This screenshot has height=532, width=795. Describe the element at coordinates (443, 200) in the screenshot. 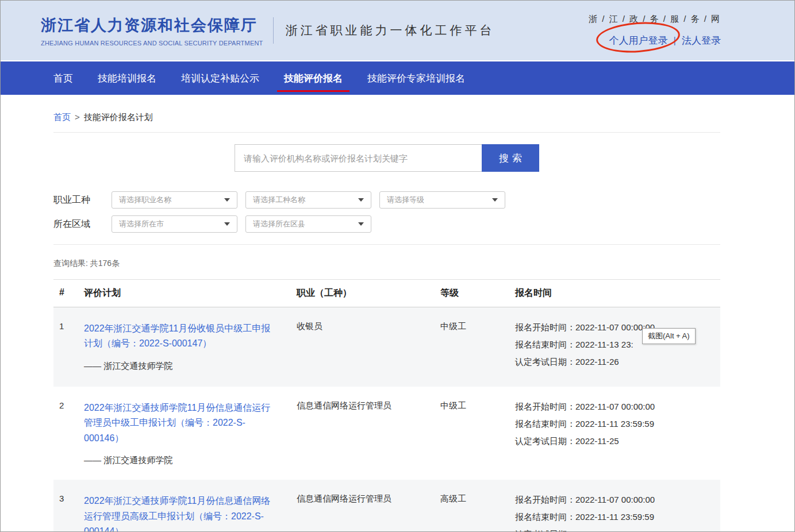

I see `level-select: 请选择等级` at that location.